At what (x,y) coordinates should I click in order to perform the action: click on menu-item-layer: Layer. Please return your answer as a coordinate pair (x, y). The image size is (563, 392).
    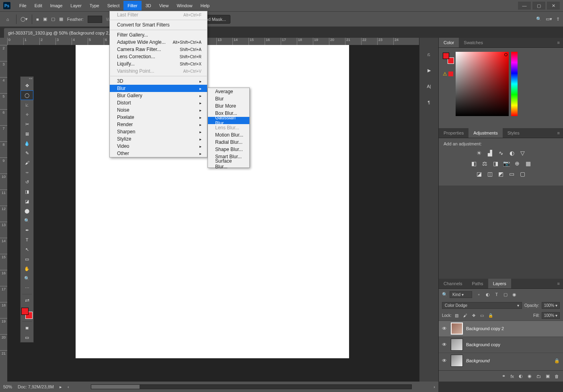
    Looking at the image, I should click on (76, 6).